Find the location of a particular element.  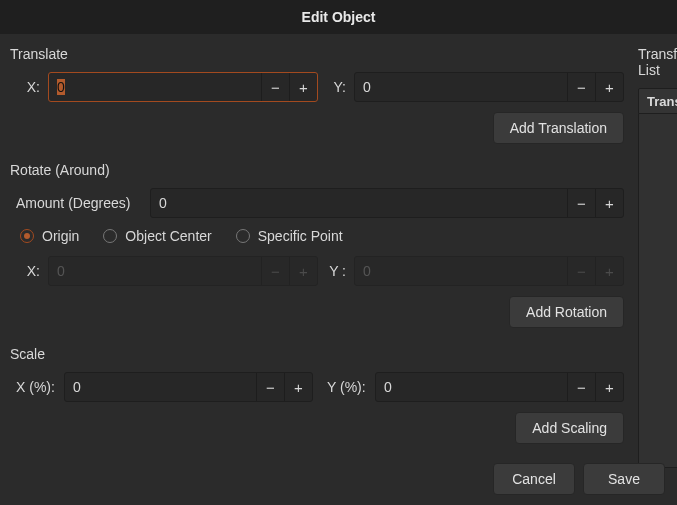

translate-y-label: Y: is located at coordinates (336, 87).